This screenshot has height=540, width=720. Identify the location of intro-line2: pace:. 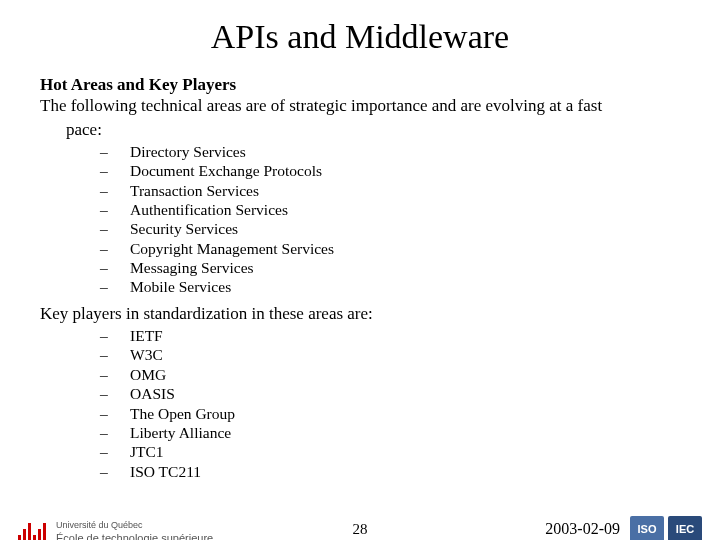
(360, 130).